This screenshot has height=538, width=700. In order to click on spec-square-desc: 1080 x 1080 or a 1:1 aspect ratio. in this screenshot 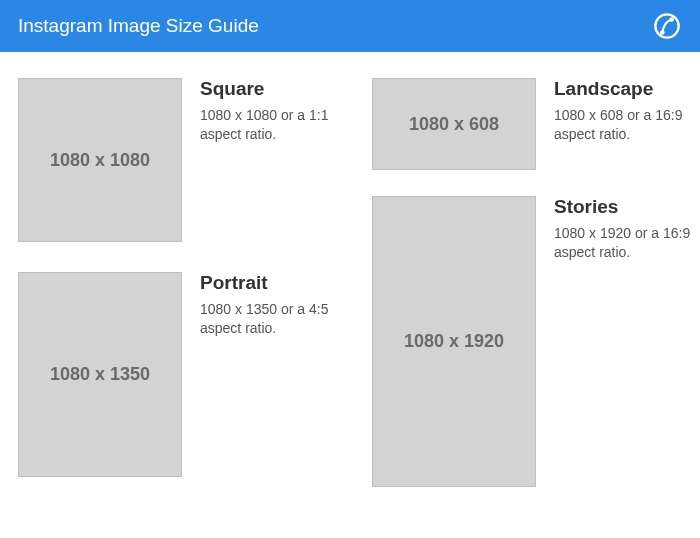, I will do `click(270, 125)`.